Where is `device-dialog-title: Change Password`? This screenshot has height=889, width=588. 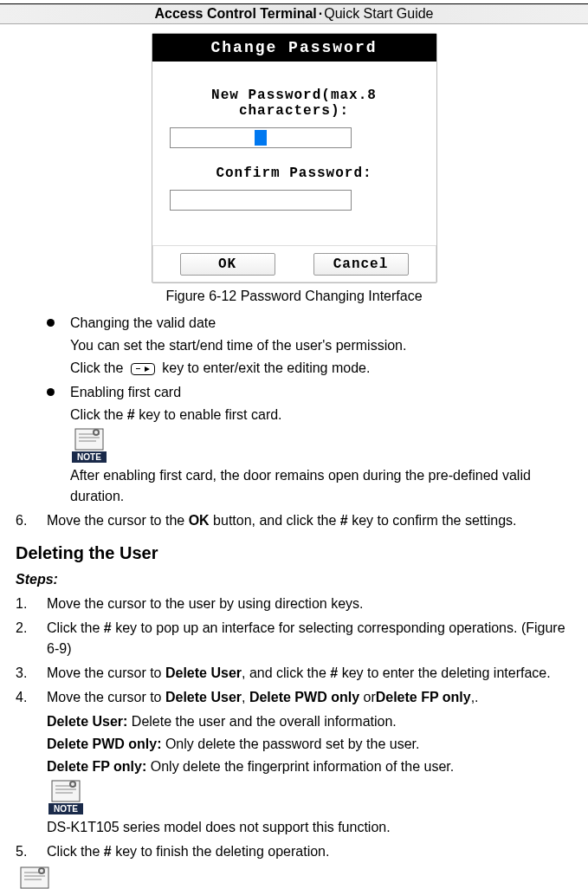 device-dialog-title: Change Password is located at coordinates (294, 48).